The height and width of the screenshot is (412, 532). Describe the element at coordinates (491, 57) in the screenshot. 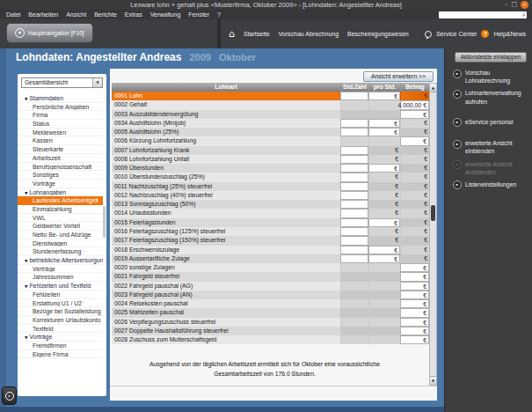

I see `collapse-actionbar-button: Aktionsleiste einklappen` at that location.